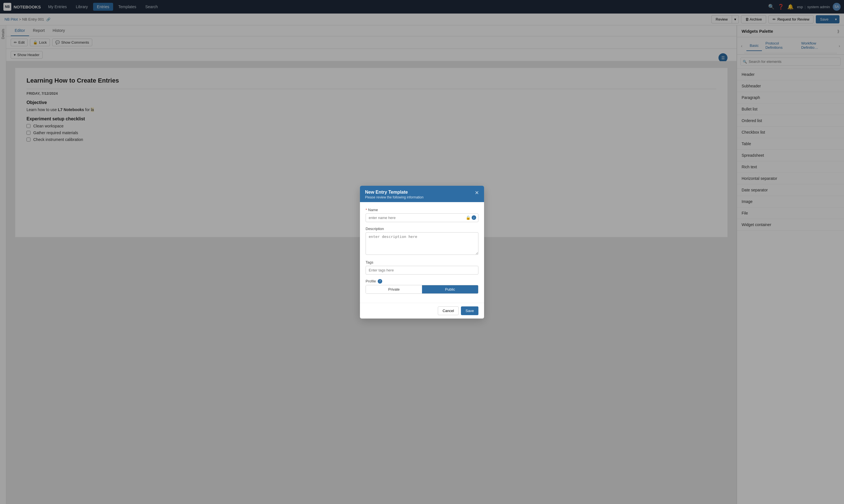 The width and height of the screenshot is (844, 504). What do you see at coordinates (422, 310) in the screenshot?
I see `modal-footer: Cancel Save` at bounding box center [422, 310].